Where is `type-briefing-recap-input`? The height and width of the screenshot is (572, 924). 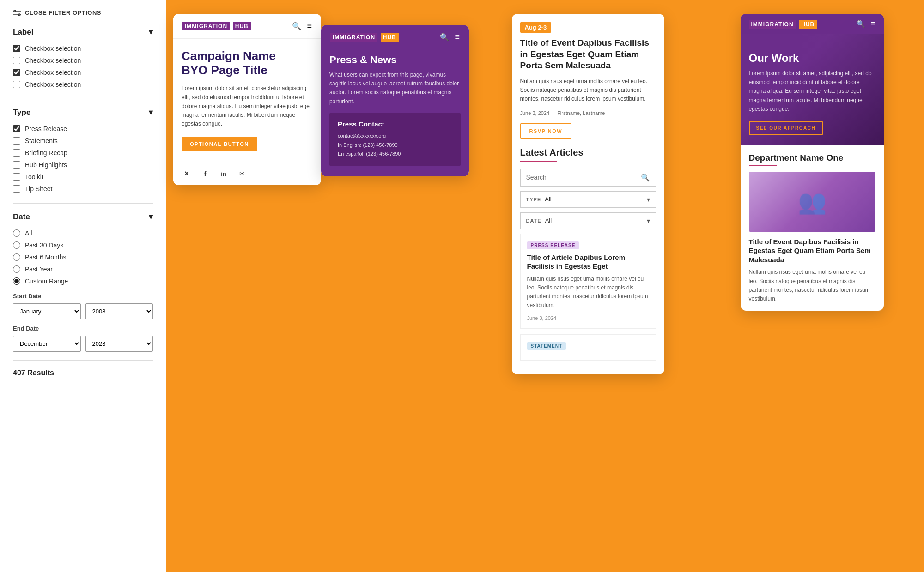
type-briefing-recap-input is located at coordinates (17, 153).